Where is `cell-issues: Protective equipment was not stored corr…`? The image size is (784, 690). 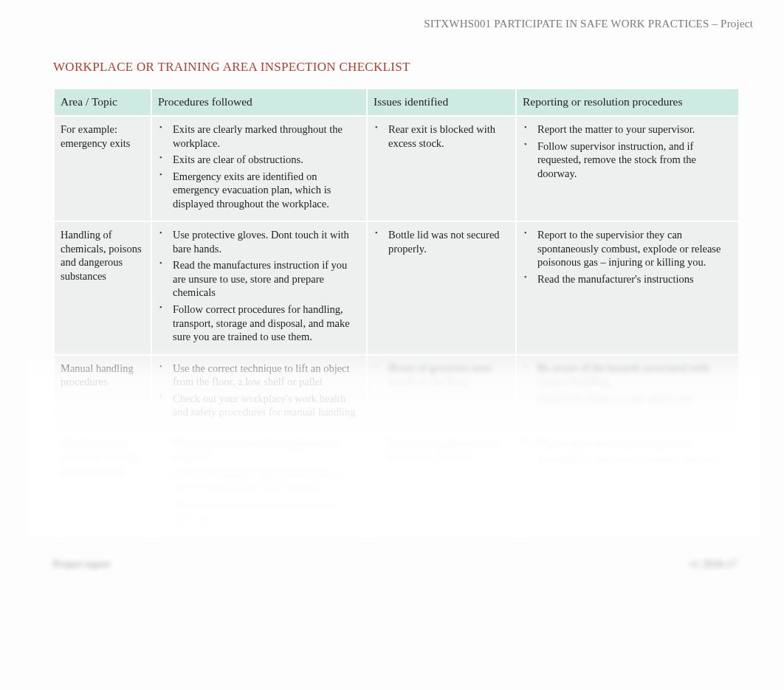 cell-issues: Protective equipment was not stored corr… is located at coordinates (441, 483).